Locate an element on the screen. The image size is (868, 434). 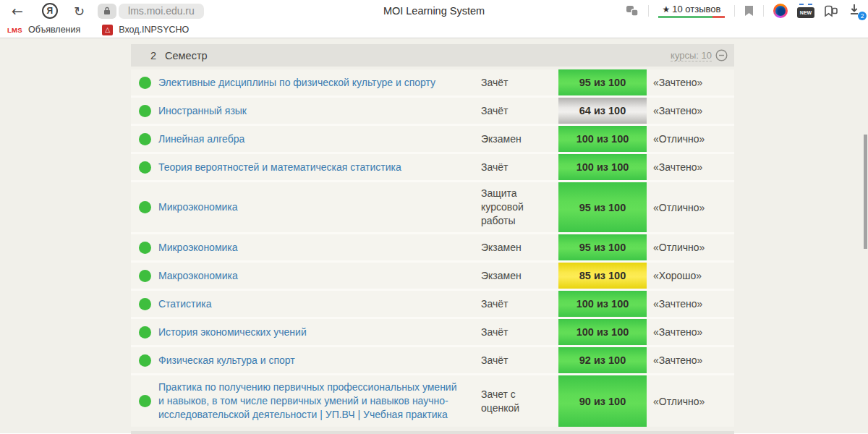
browser-toolbar: ← Я ↻ lms.moi.edu.ru MOI Learning System… is located at coordinates (434, 11).